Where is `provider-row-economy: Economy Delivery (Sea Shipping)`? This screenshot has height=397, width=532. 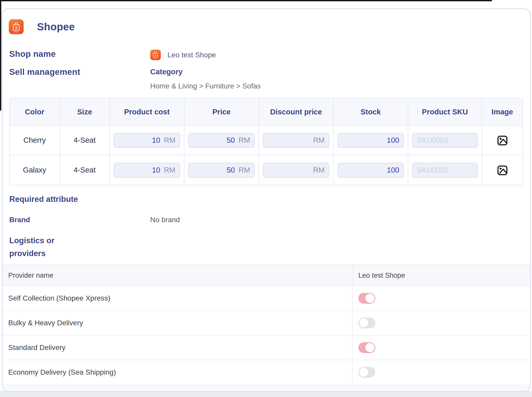 provider-row-economy: Economy Delivery (Sea Shipping) is located at coordinates (267, 373).